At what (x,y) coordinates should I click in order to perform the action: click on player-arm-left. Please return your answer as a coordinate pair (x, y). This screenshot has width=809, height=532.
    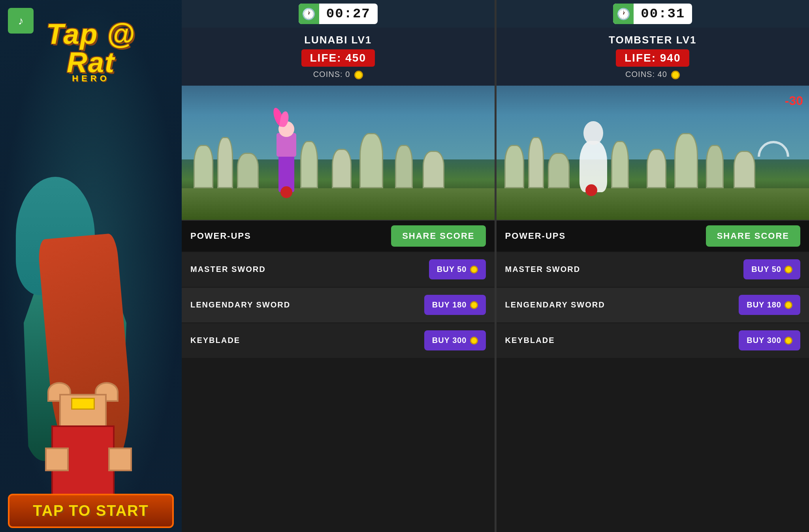
    Looking at the image, I should click on (57, 459).